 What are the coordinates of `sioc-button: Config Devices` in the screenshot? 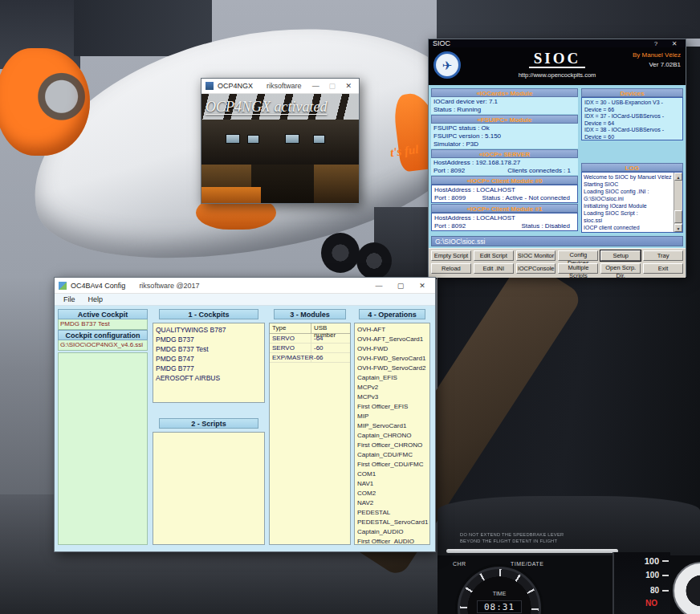 It's located at (578, 255).